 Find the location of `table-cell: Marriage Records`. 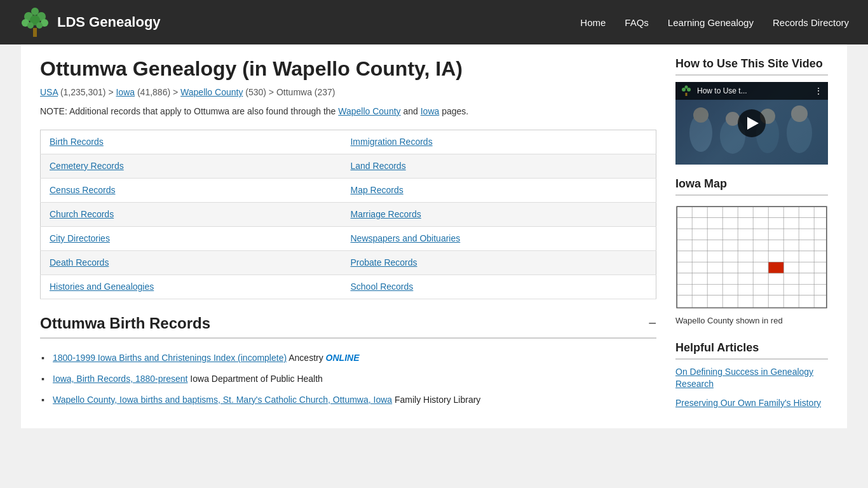

table-cell: Marriage Records is located at coordinates (498, 215).